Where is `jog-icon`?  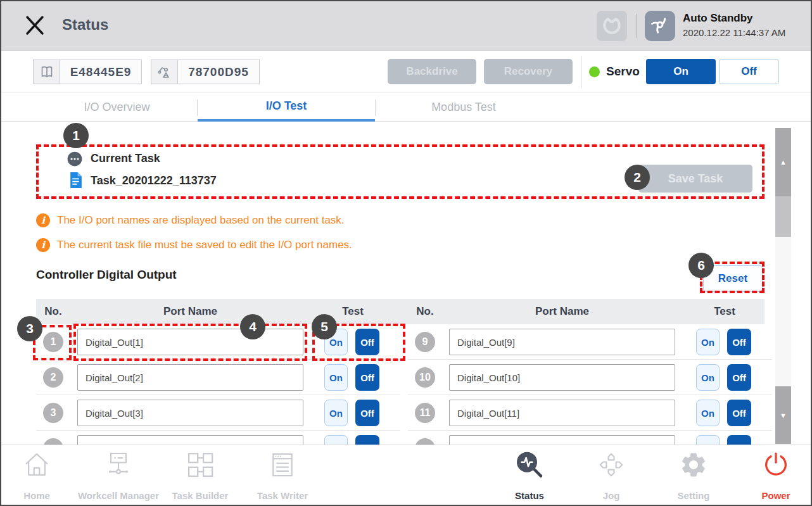 jog-icon is located at coordinates (611, 466).